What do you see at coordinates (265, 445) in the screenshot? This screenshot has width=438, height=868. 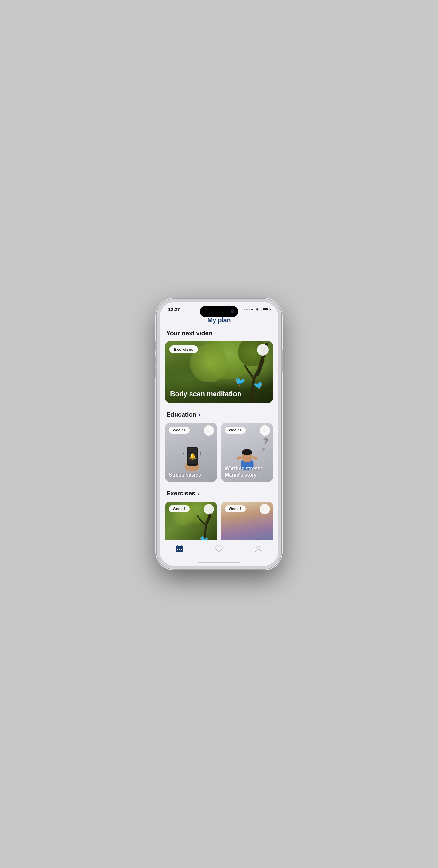 I see `question-marks-illustration: ? ?` at bounding box center [265, 445].